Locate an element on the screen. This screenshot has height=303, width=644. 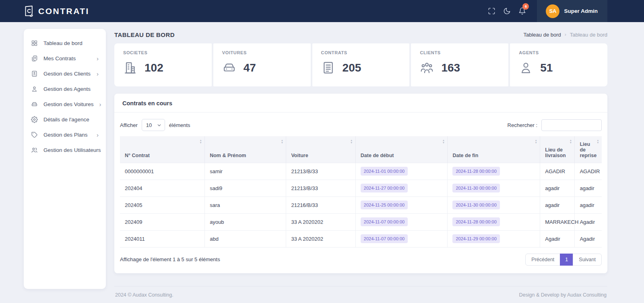
agent-icon is located at coordinates (526, 68).